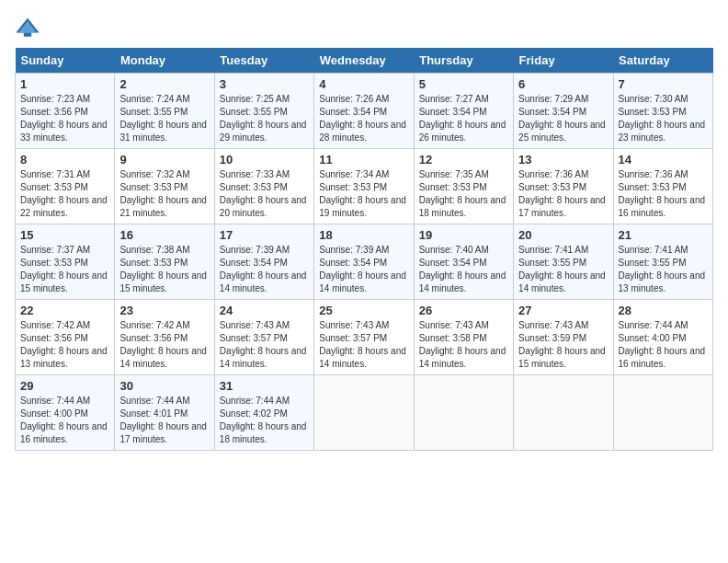 The image size is (728, 563). I want to click on day-info: Sunrise: 7:30 AMSunset: 3:53 PMDaylight:…, so click(662, 118).